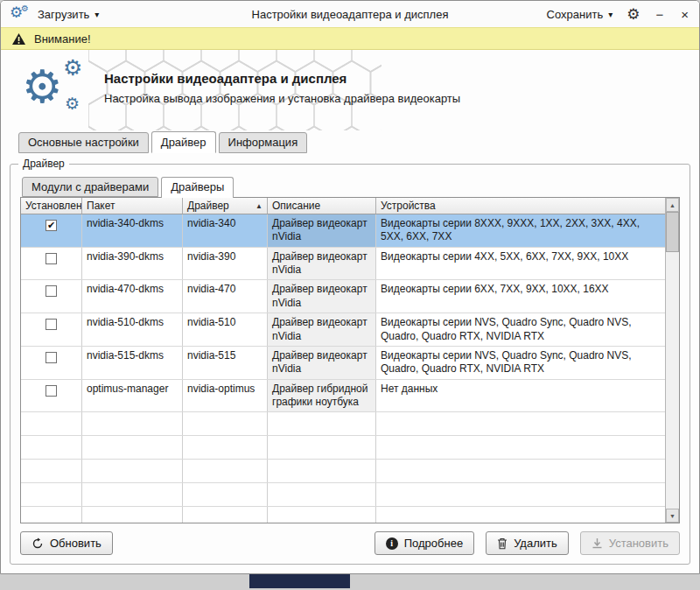 Image resolution: width=700 pixels, height=590 pixels. I want to click on taskbar-fragment, so click(299, 581).